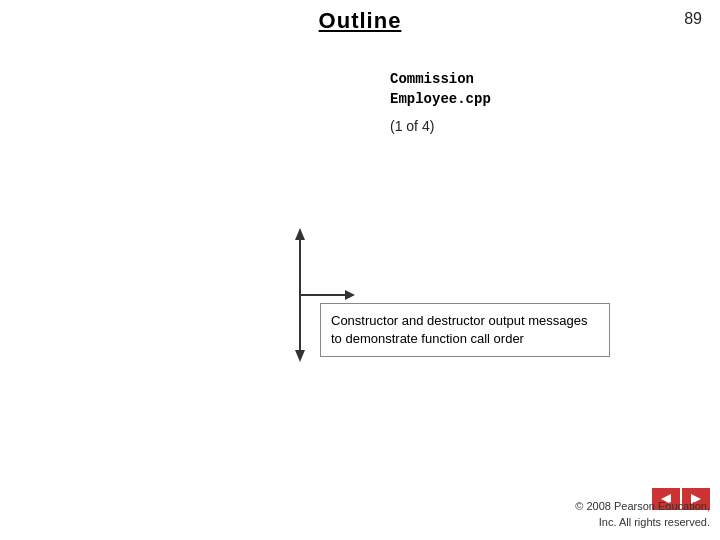 The width and height of the screenshot is (720, 540). What do you see at coordinates (642, 506) in the screenshot?
I see `footer-line1: © 2008 Pearson Education,` at bounding box center [642, 506].